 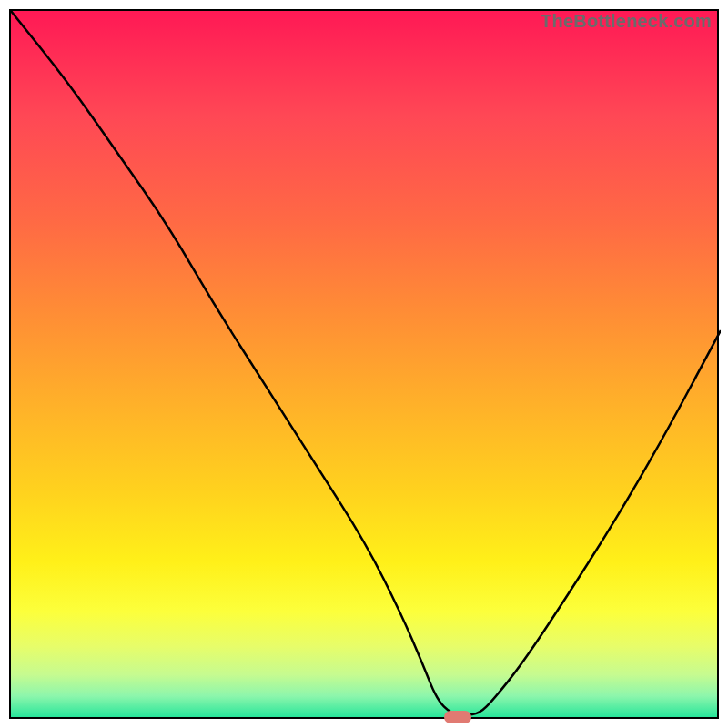 I want to click on optimal-marker, so click(x=458, y=717).